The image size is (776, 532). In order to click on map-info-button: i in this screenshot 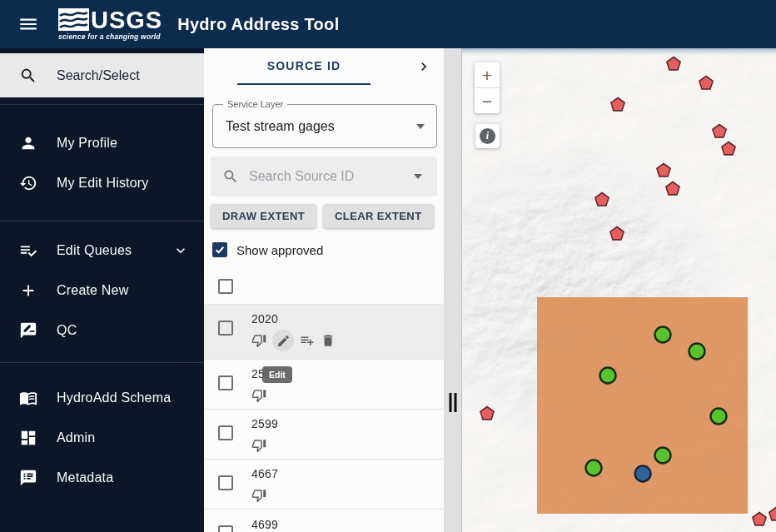, I will do `click(488, 137)`.